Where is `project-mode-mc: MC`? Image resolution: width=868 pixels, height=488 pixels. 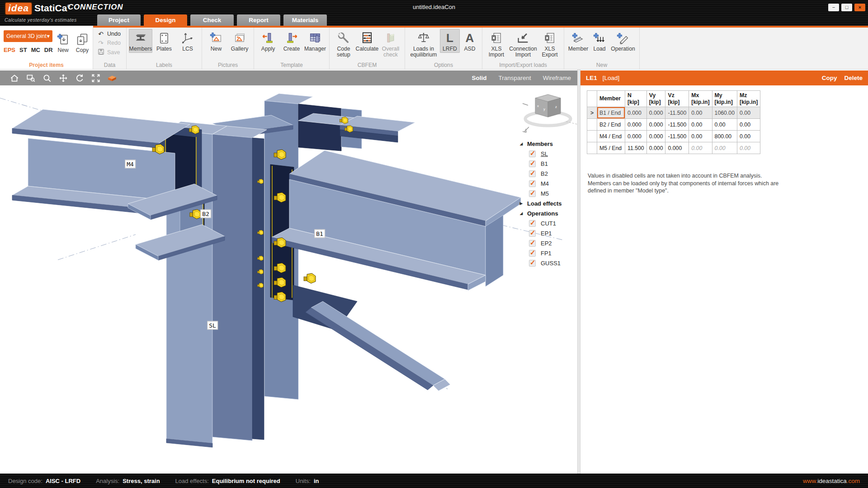
project-mode-mc: MC is located at coordinates (36, 50).